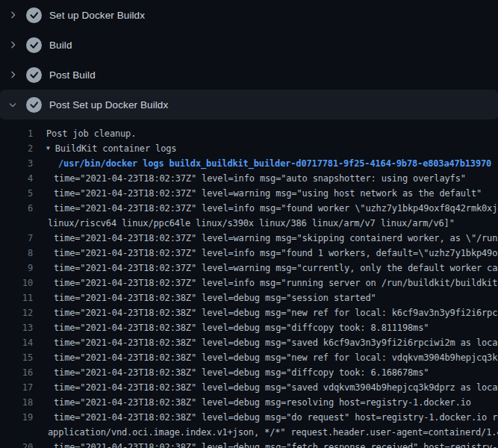 This screenshot has width=498, height=448. Describe the element at coordinates (61, 45) in the screenshot. I see `step-label: Build` at that location.